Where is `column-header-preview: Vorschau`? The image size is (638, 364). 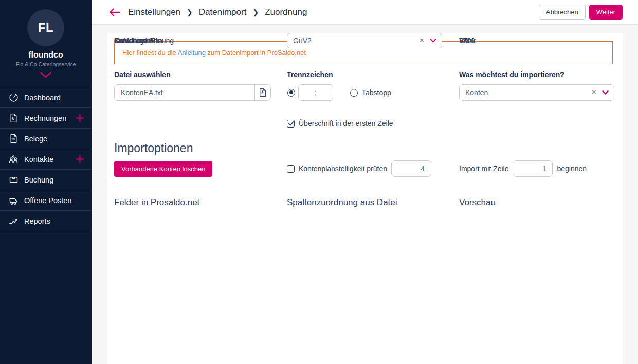
column-header-preview: Vorschau is located at coordinates (477, 203).